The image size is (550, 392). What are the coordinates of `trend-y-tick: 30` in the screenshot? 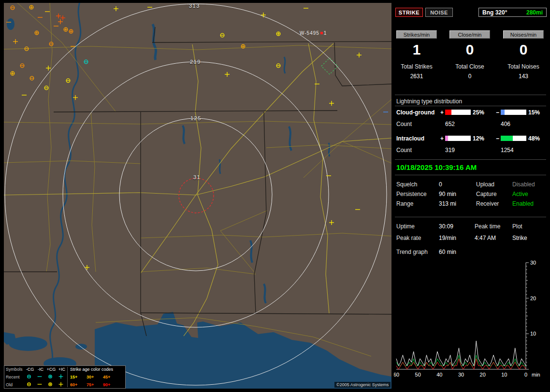 It's located at (533, 263).